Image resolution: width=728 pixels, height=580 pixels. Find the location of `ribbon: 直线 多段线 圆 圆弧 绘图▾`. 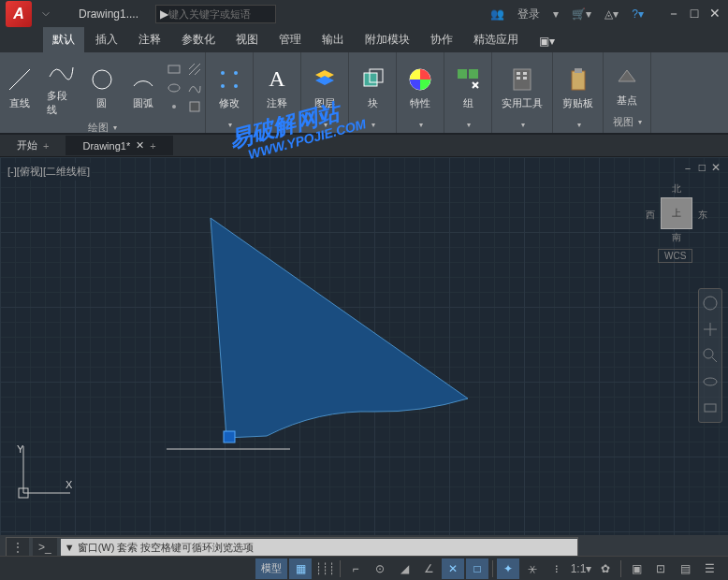

ribbon: 直线 多段线 圆 圆弧 绘图▾ is located at coordinates (364, 94).